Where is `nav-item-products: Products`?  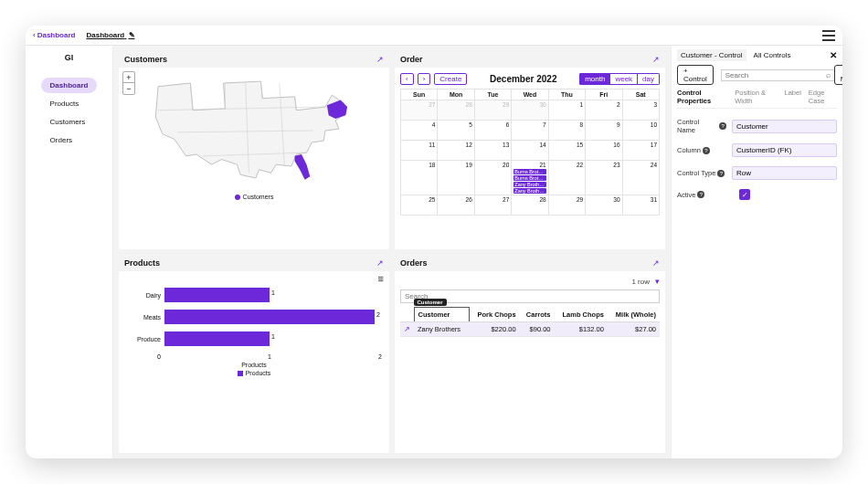
nav-item-products: Products is located at coordinates (69, 104).